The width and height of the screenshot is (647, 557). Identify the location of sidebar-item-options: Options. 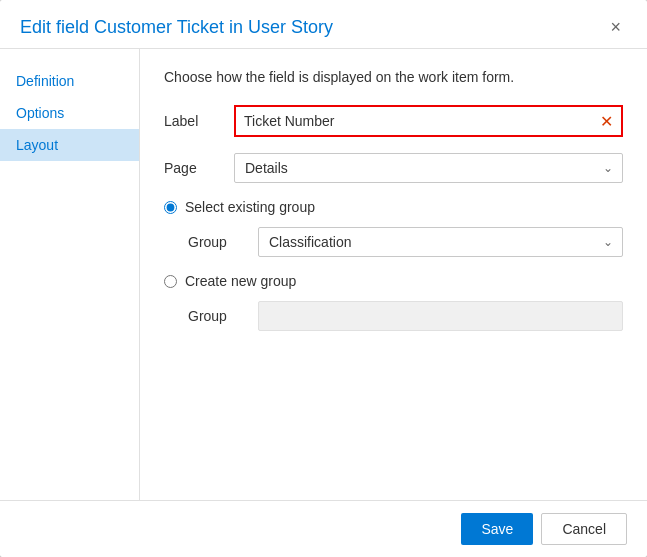
(70, 113).